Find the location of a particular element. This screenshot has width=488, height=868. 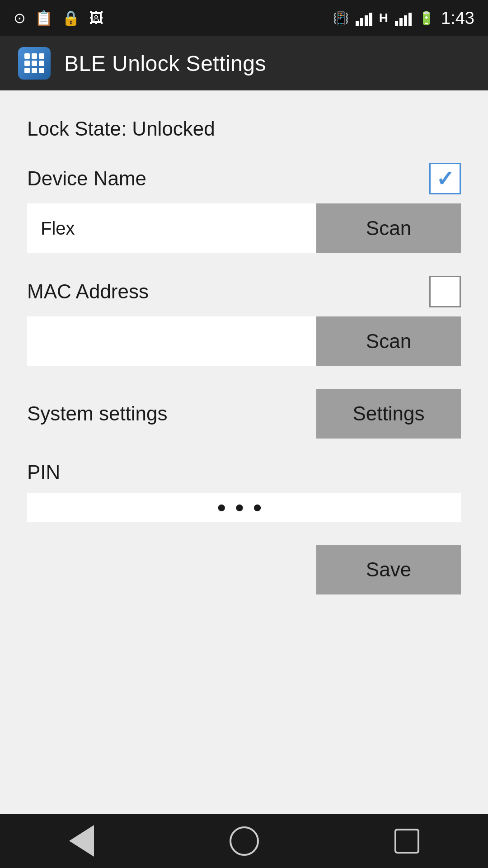

battery-icon: 🔋 is located at coordinates (427, 18).